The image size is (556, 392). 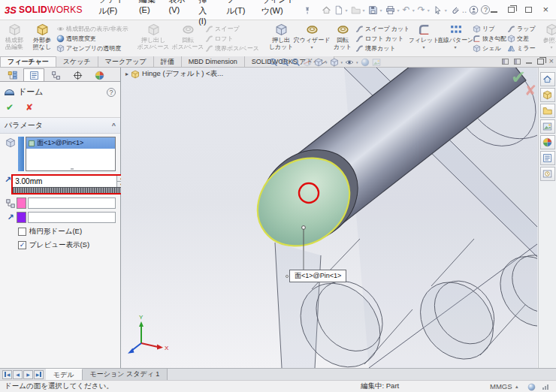 What do you see at coordinates (42, 38) in the screenshot?
I see `no-external-references-button: 外部参 照なし` at bounding box center [42, 38].